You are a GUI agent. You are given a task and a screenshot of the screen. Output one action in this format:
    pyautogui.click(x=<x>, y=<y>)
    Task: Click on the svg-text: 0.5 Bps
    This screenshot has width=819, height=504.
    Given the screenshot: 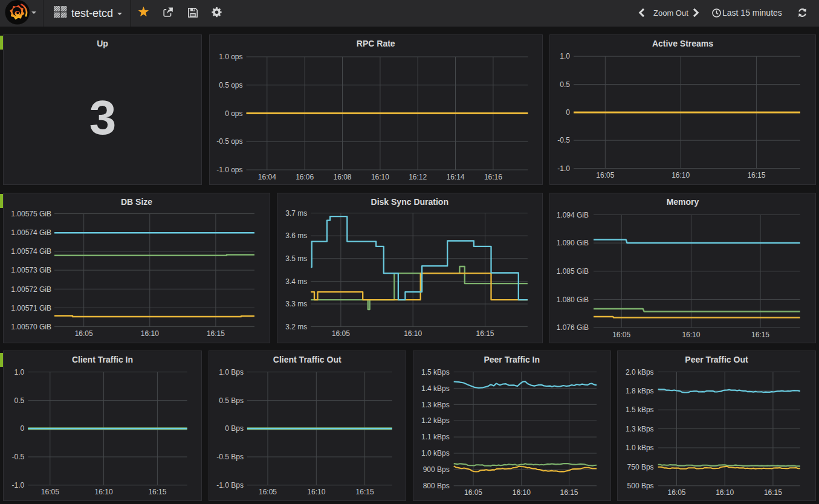 What is the action you would take?
    pyautogui.click(x=231, y=401)
    